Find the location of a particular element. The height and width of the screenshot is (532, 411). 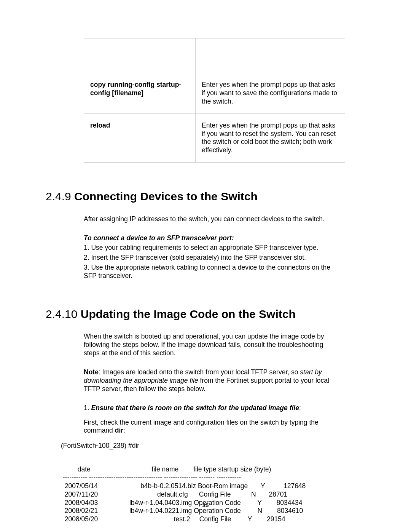

sub-heading: To connect a device to an SFP transceive… is located at coordinates (209, 238).